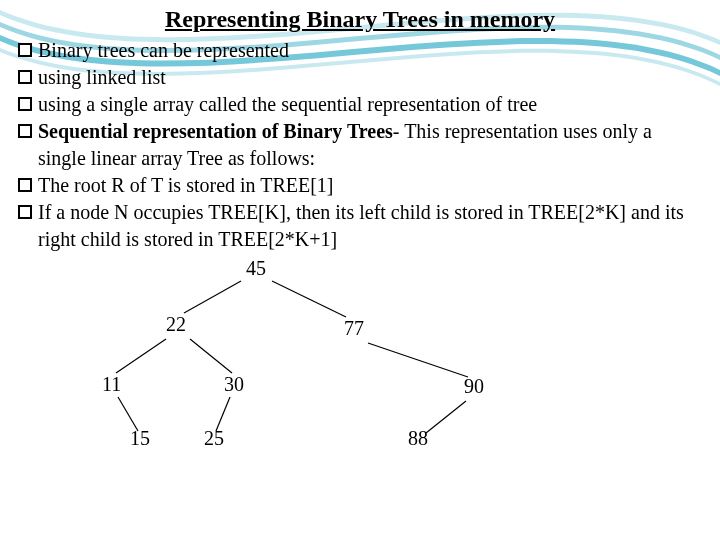 The image size is (720, 540). I want to click on tree-node-77: 77, so click(354, 328).